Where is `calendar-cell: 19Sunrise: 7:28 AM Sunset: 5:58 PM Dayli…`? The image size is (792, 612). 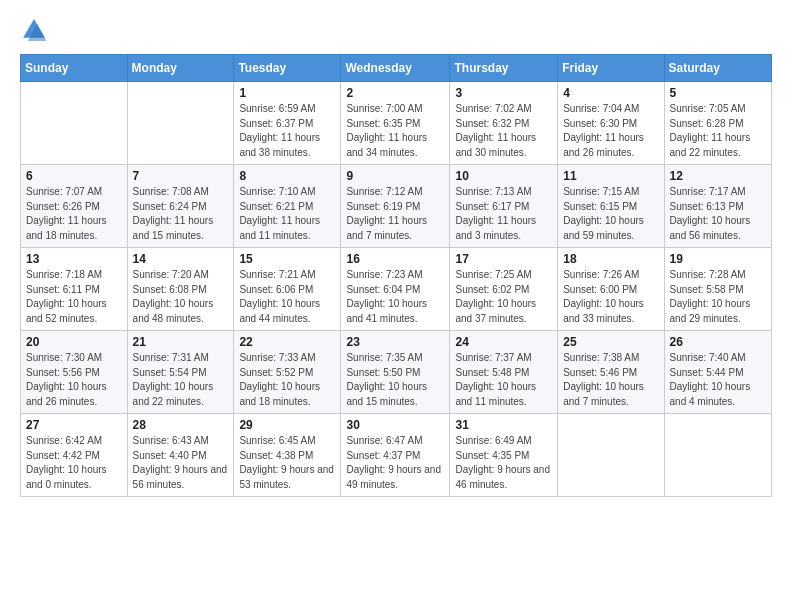
calendar-cell: 19Sunrise: 7:28 AM Sunset: 5:58 PM Dayli… is located at coordinates (718, 290).